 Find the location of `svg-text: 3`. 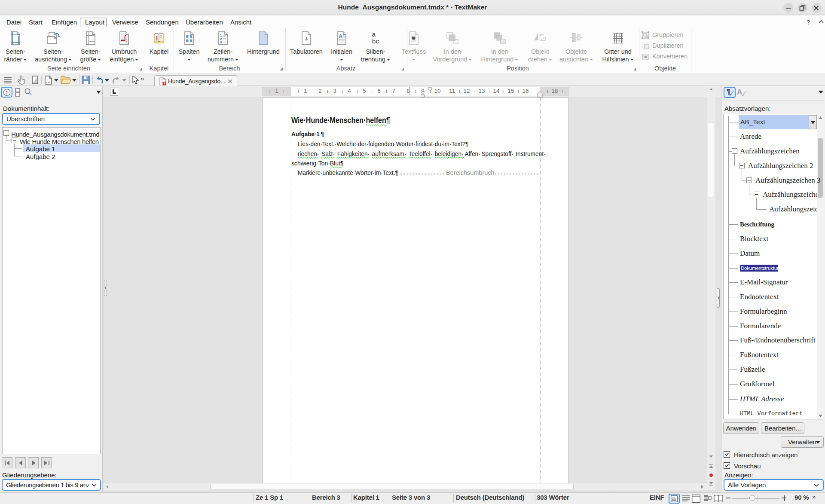

svg-text: 3 is located at coordinates (221, 42).